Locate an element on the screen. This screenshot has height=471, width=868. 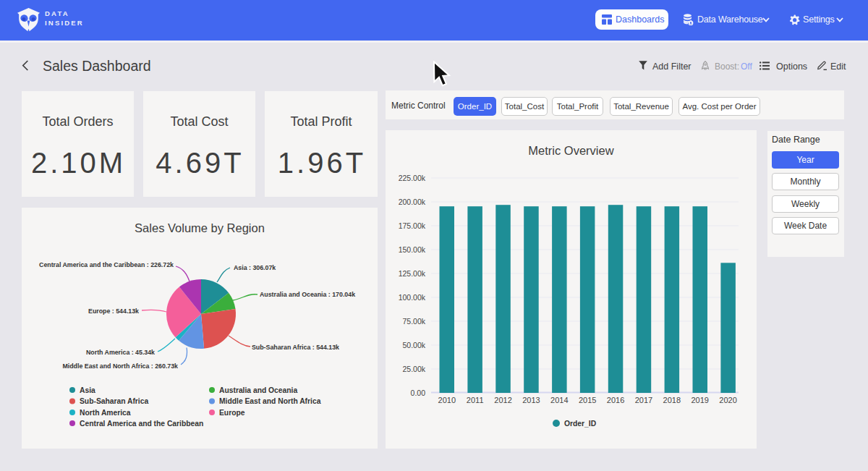
svg-text: North America is located at coordinates (106, 412).